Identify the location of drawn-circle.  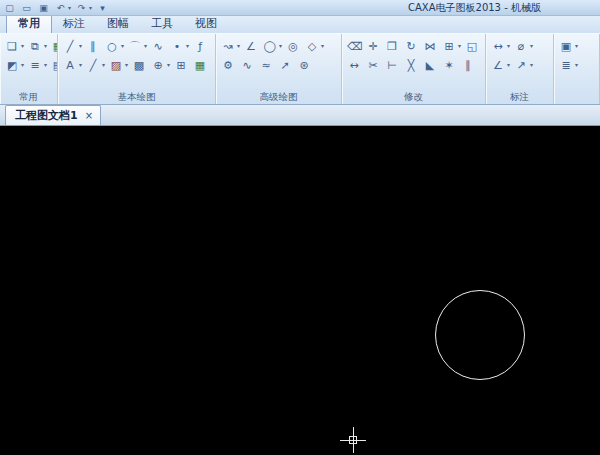
(480, 335).